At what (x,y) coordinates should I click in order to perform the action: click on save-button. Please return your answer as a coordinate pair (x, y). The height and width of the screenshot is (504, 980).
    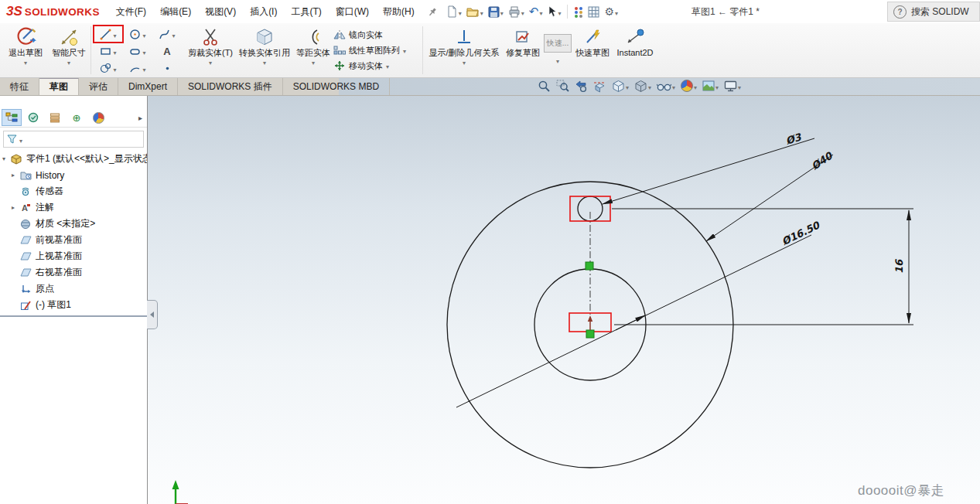
    Looking at the image, I should click on (496, 12).